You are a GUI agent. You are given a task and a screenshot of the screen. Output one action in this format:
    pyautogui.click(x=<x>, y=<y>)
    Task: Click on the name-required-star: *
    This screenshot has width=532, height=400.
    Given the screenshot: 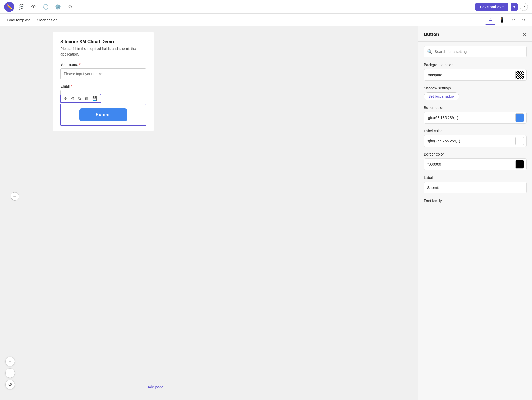 What is the action you would take?
    pyautogui.click(x=80, y=65)
    